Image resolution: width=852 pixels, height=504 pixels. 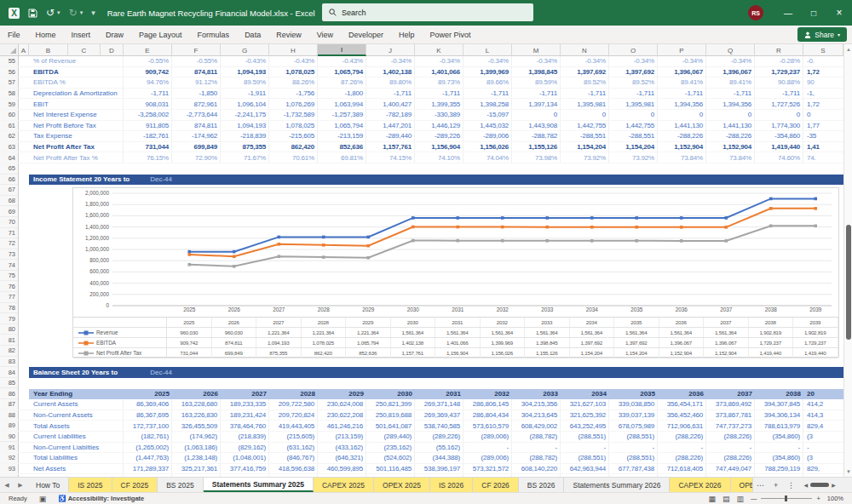 What do you see at coordinates (196, 469) in the screenshot?
I see `cell: 325,217,361` at bounding box center [196, 469].